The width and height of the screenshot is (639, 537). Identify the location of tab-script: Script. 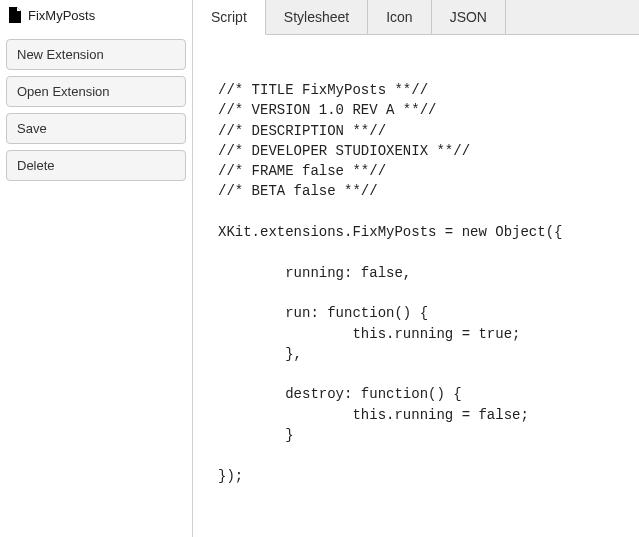
(230, 18).